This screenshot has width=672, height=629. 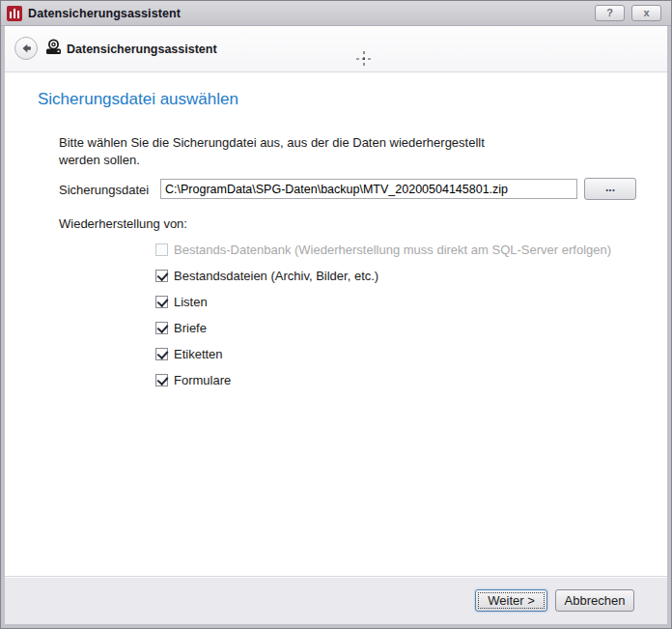 What do you see at coordinates (14, 14) in the screenshot?
I see `app-logo-icon` at bounding box center [14, 14].